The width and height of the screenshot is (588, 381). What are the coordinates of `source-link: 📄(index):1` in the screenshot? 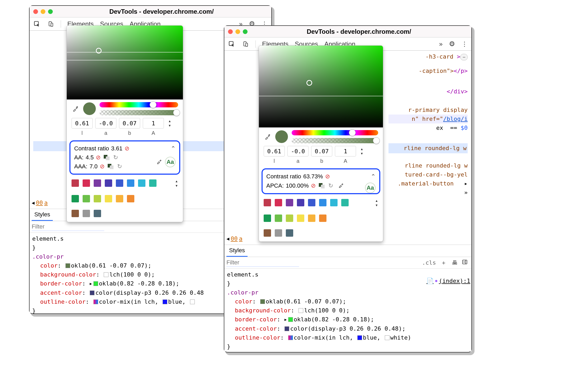 It's located at (448, 281).